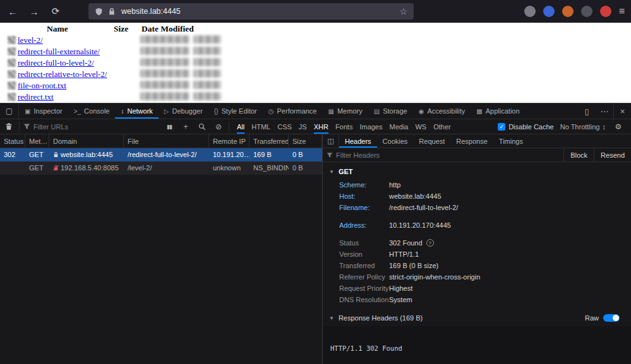  What do you see at coordinates (34, 11) in the screenshot?
I see `forward-icon: →` at bounding box center [34, 11].